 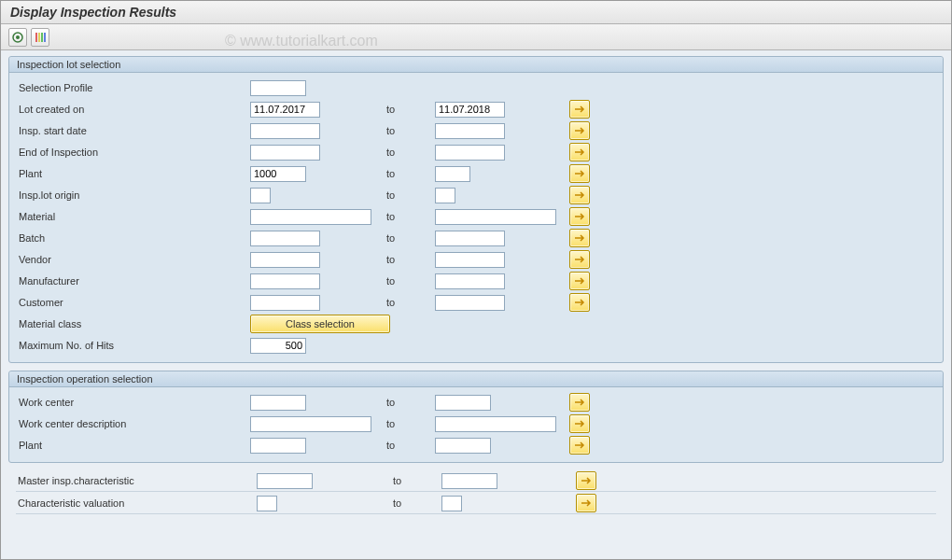 What do you see at coordinates (133, 217) in the screenshot?
I see `label: Material` at bounding box center [133, 217].